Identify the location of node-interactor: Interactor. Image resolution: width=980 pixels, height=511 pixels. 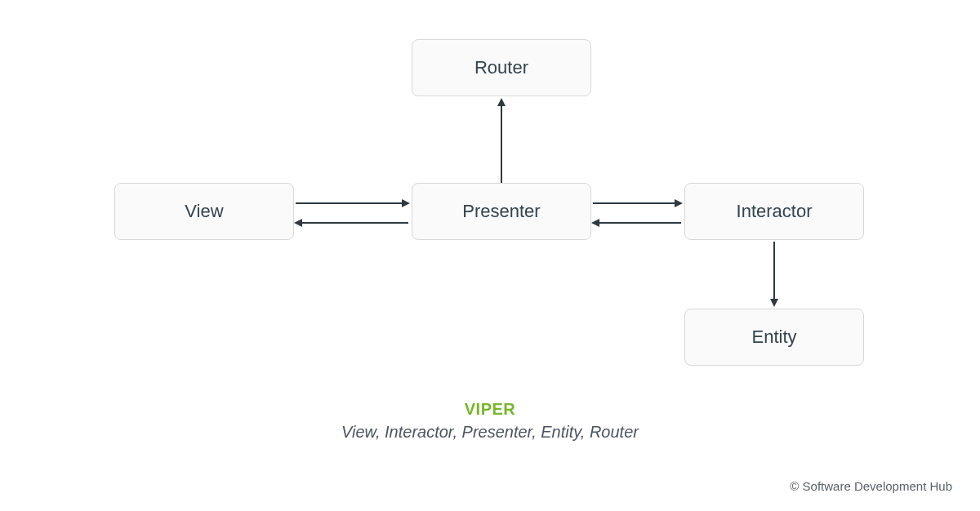
(774, 211).